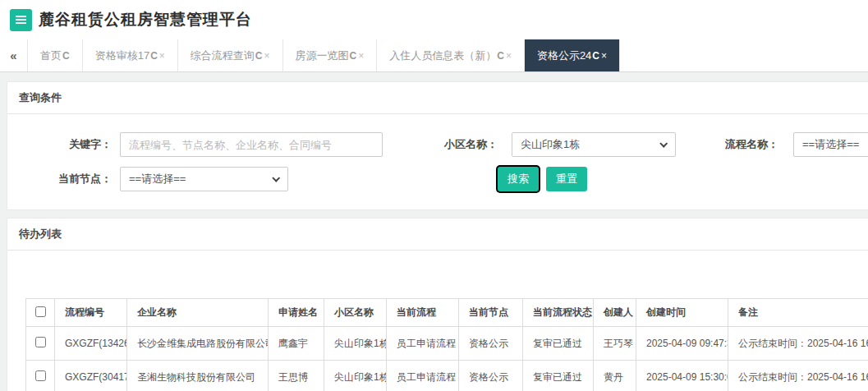 Image resolution: width=868 pixels, height=391 pixels. I want to click on community-label: 小区名称：, so click(440, 145).